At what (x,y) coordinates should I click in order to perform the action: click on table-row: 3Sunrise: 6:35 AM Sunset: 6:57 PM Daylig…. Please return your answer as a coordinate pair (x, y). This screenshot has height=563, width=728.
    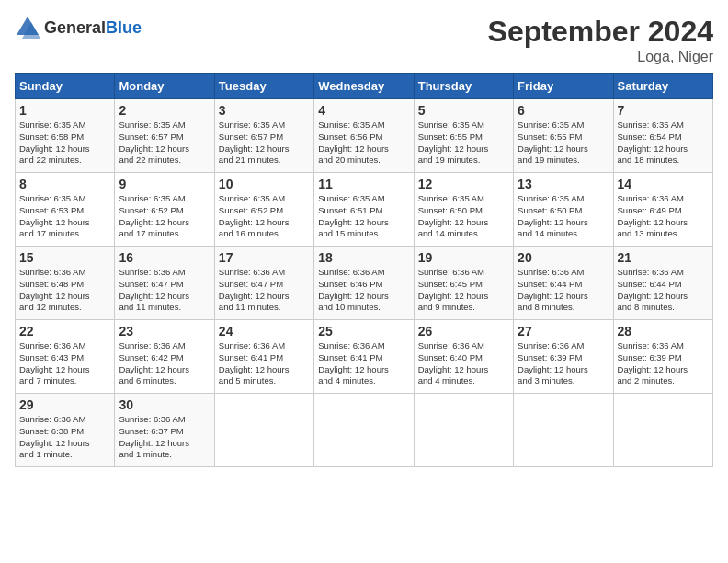
    Looking at the image, I should click on (264, 136).